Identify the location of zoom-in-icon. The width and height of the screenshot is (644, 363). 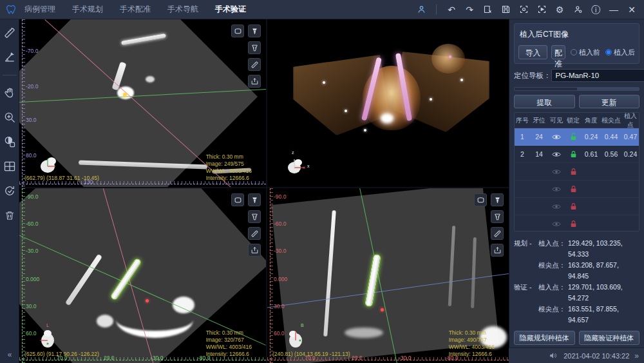
(10, 117).